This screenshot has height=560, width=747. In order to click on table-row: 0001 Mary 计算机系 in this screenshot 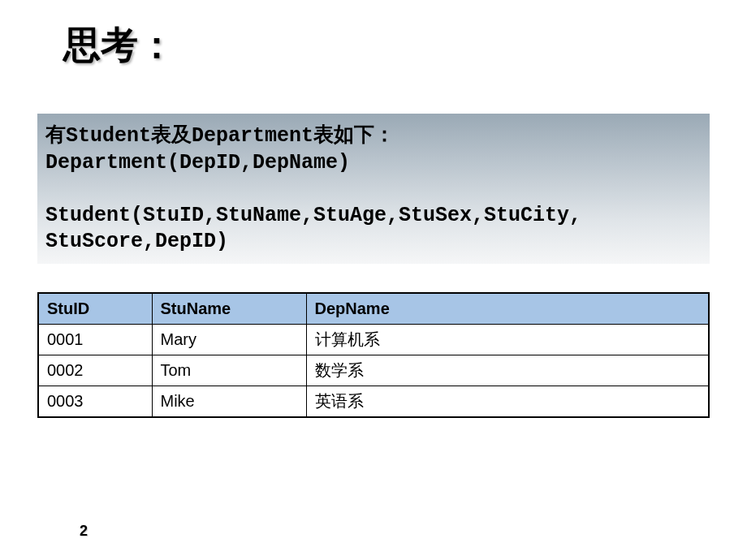, I will do `click(374, 340)`.